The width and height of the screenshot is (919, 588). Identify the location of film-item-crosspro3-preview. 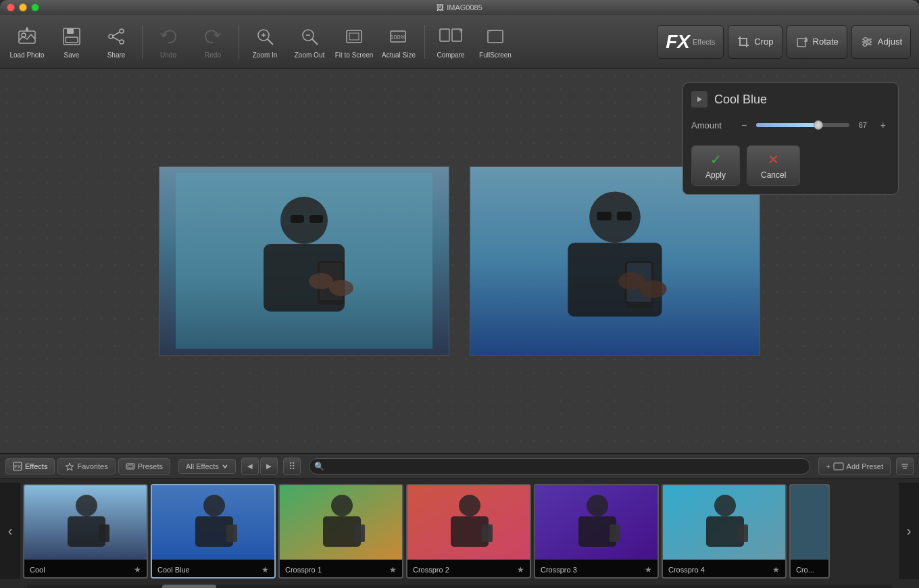
(596, 522).